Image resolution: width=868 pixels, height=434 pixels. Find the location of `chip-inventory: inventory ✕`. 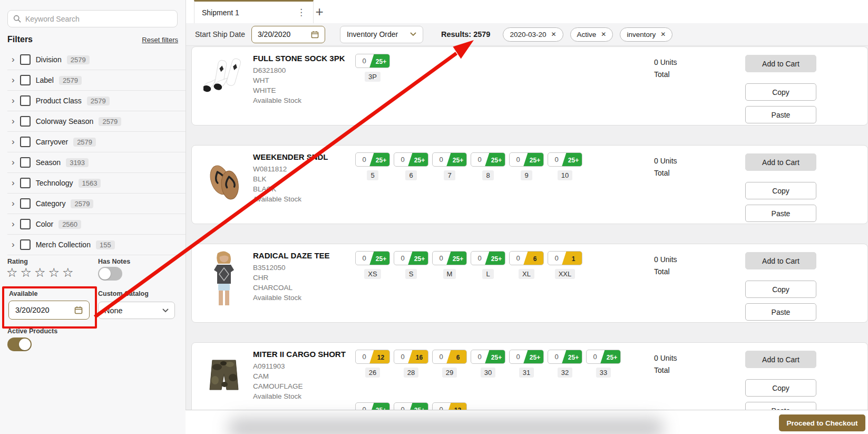

chip-inventory: inventory ✕ is located at coordinates (646, 35).